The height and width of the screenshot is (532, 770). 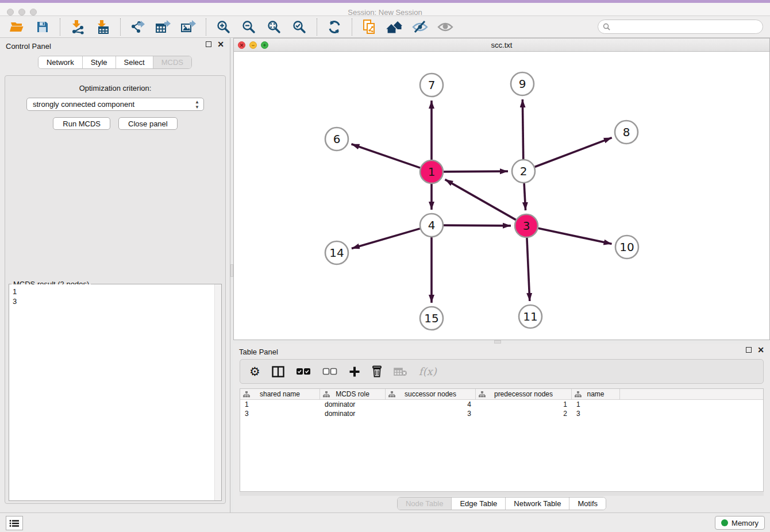 I want to click on gear-icon: ⚙, so click(x=255, y=372).